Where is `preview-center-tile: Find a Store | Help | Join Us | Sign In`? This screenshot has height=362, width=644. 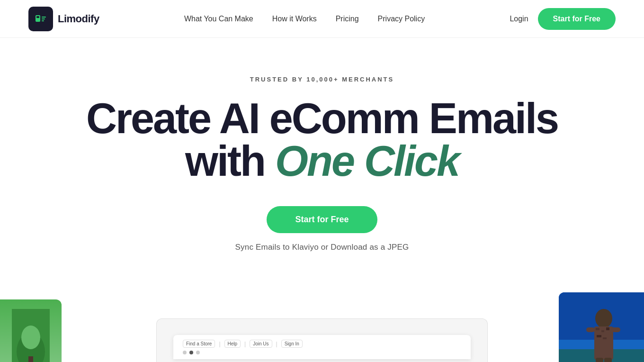
preview-center-tile: Find a Store | Help | Join Us | Sign In is located at coordinates (322, 340).